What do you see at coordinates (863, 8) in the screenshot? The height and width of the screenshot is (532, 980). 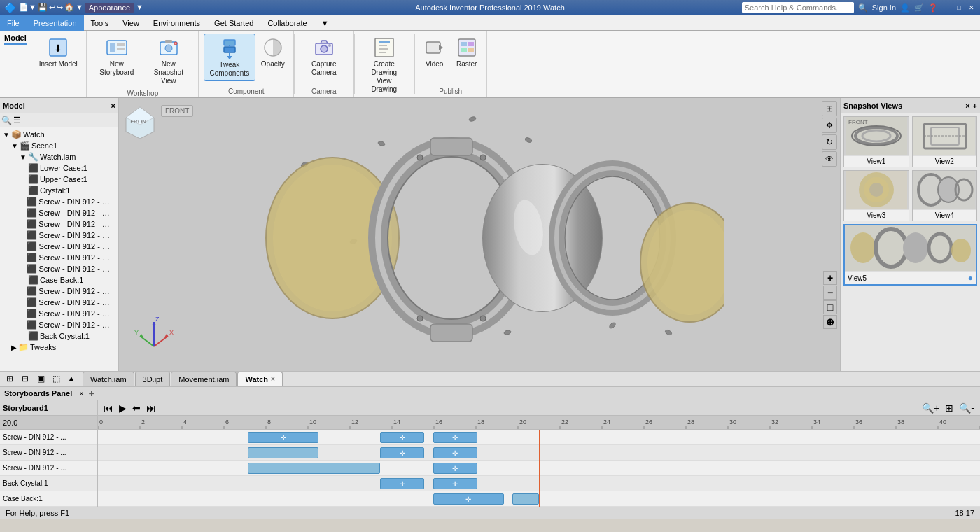 I see `search-icon: 🔍` at bounding box center [863, 8].